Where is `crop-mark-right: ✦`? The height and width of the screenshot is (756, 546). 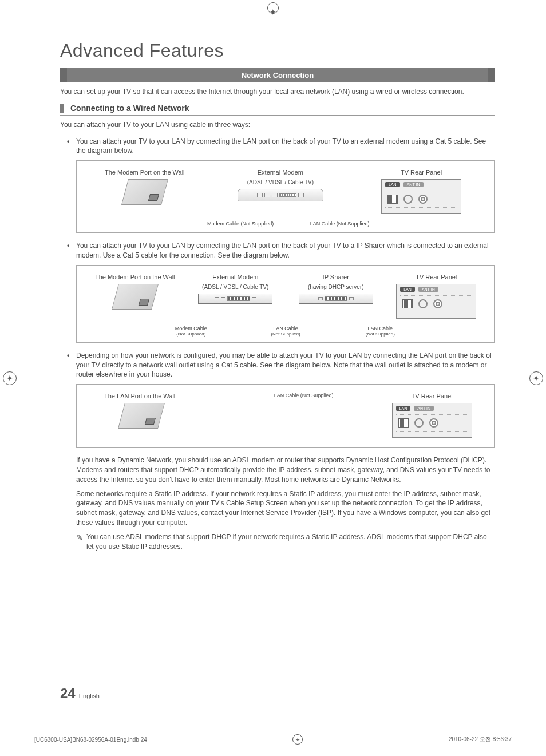
crop-mark-right: ✦ is located at coordinates (536, 378).